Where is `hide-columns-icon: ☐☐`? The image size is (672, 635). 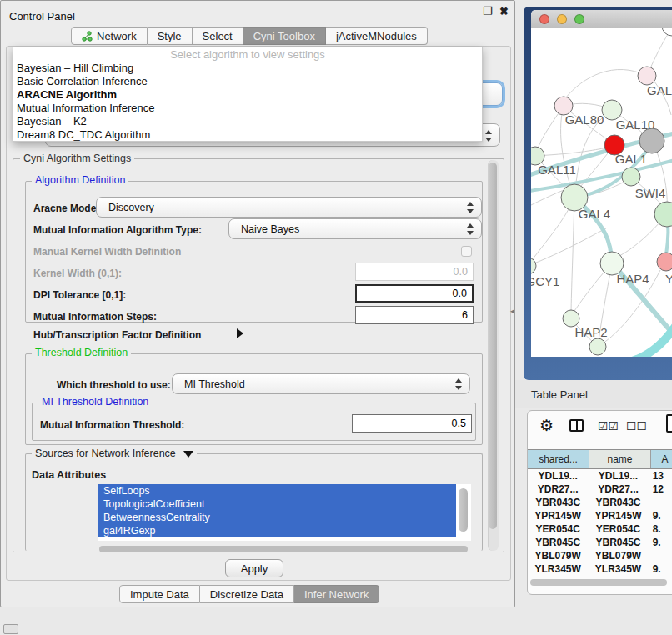 hide-columns-icon: ☐☐ is located at coordinates (637, 426).